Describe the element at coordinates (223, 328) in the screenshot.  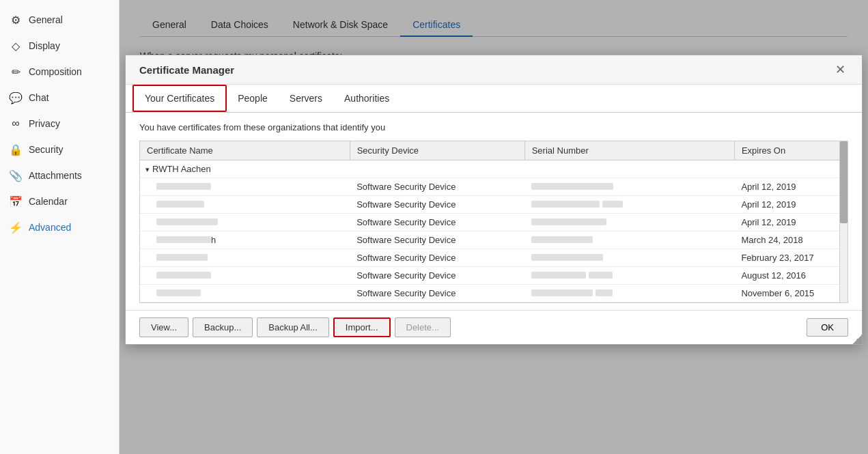
I see `backup-button: Backup...` at that location.